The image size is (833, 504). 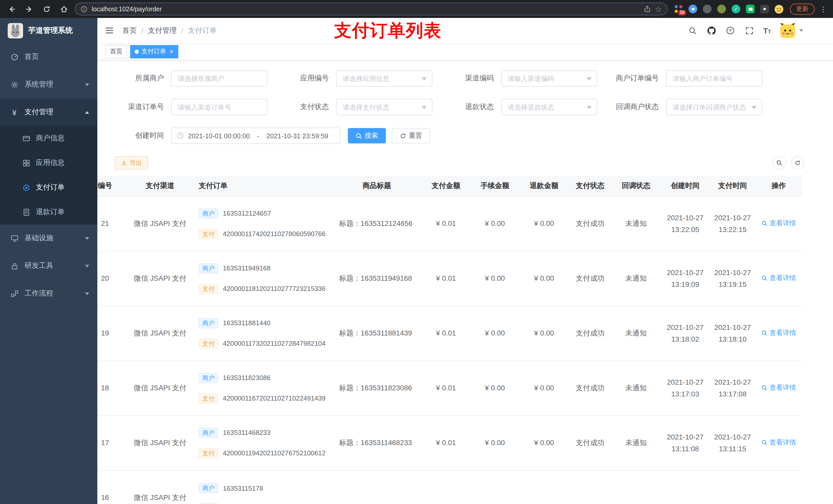 I want to click on sidebar-item-refund-order: 退款订单, so click(x=49, y=212).